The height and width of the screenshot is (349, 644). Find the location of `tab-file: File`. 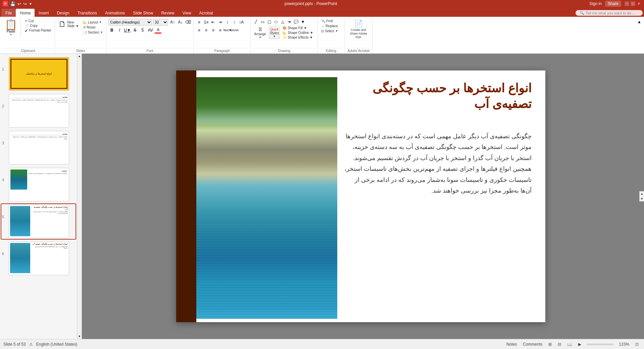

tab-file: File is located at coordinates (9, 13).